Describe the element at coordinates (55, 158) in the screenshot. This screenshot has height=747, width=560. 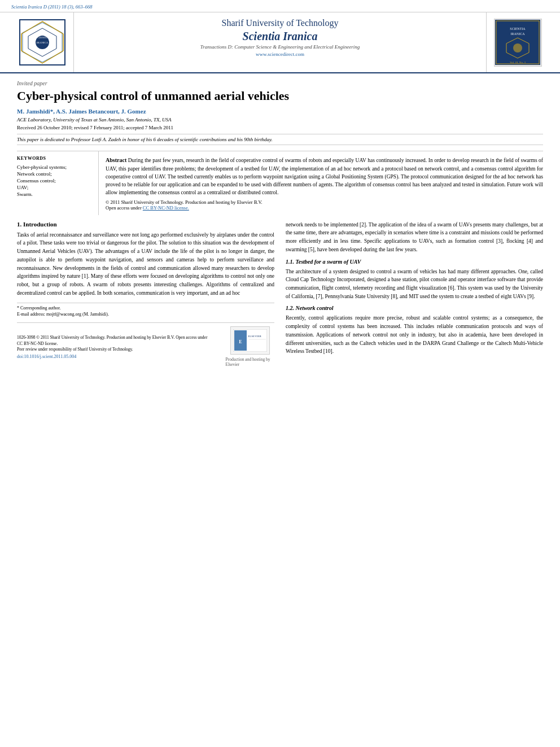
I see `keywords-title: KEYWORDS` at that location.